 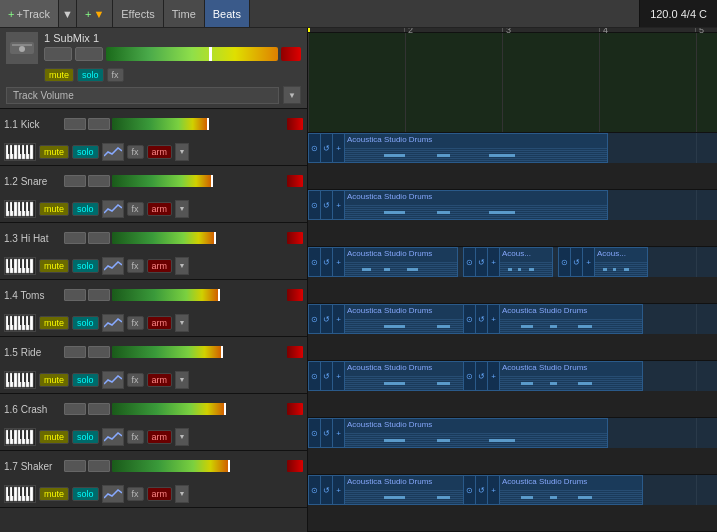 I want to click on clip-edit-3-1: +, so click(x=494, y=319).